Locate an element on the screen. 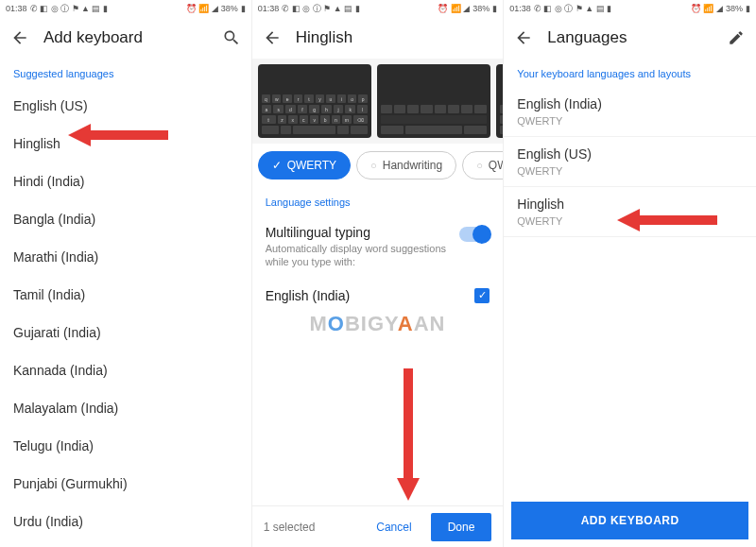 Image resolution: width=756 pixels, height=547 pixels. keyboard-previews: qwertyuiop asdfghjkl ⇧zxcvbnm⌫ is located at coordinates (378, 101).